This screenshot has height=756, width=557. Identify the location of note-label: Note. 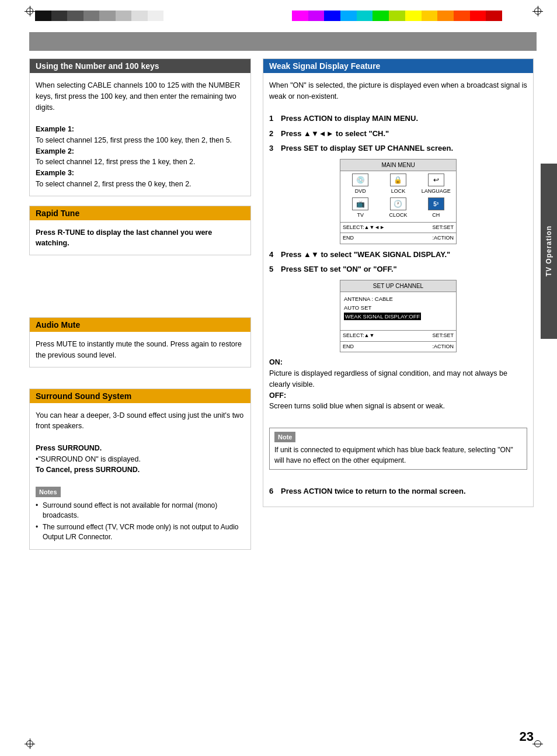
(285, 437).